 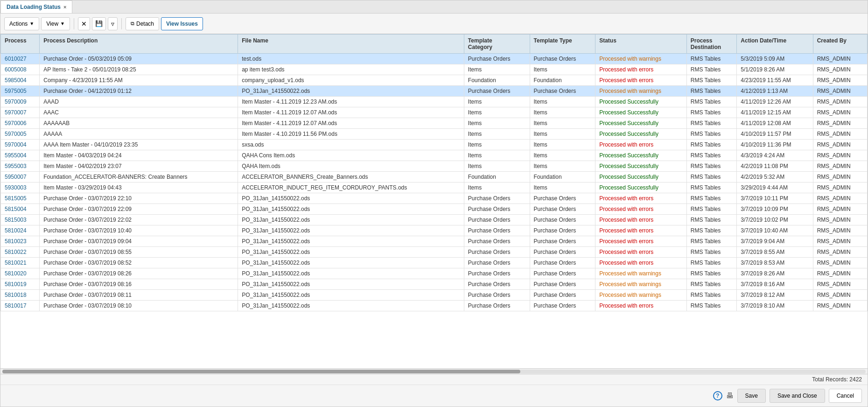 I want to click on table-row: 5970007 AAAC Item Master - 4.11.2019 12.…, so click(x=434, y=113).